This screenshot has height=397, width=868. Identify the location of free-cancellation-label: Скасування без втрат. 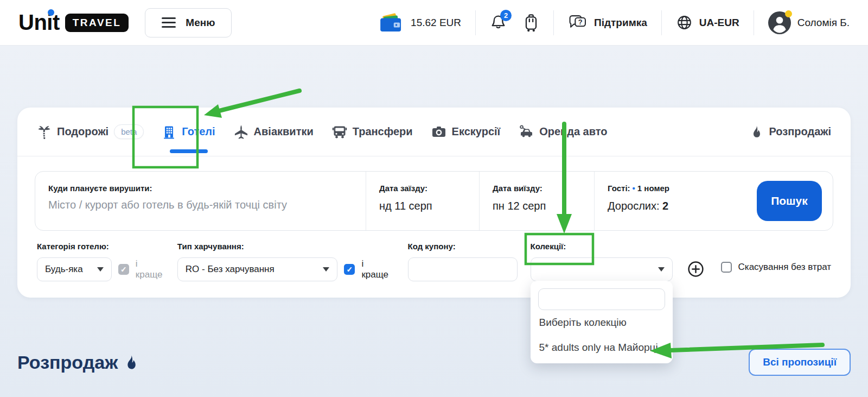
(784, 267).